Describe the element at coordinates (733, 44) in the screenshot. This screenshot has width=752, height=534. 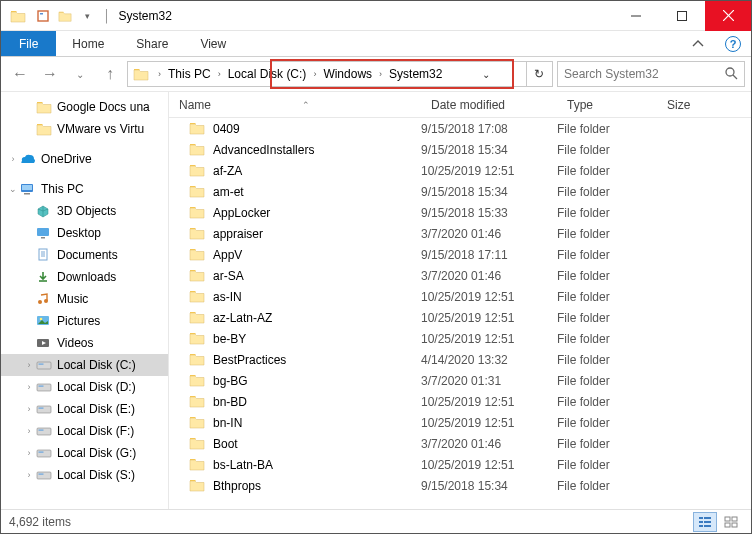
I see `help-icon: ?` at that location.